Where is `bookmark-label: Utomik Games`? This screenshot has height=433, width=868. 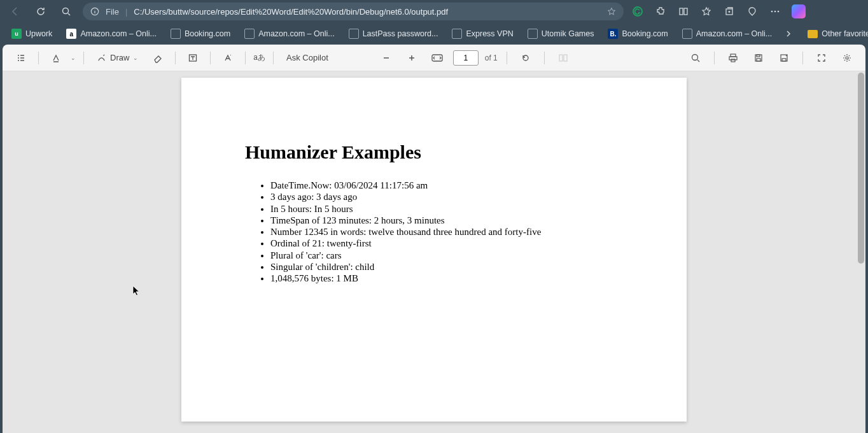 bookmark-label: Utomik Games is located at coordinates (568, 34).